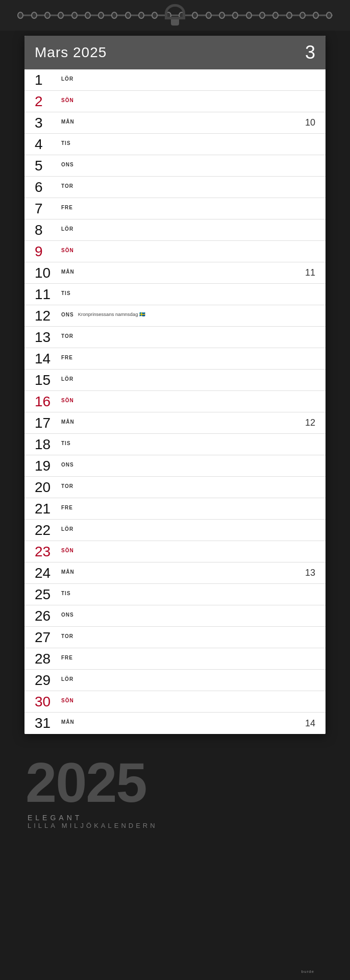 Image resolution: width=350 pixels, height=980 pixels. I want to click on week-number: 11, so click(310, 273).